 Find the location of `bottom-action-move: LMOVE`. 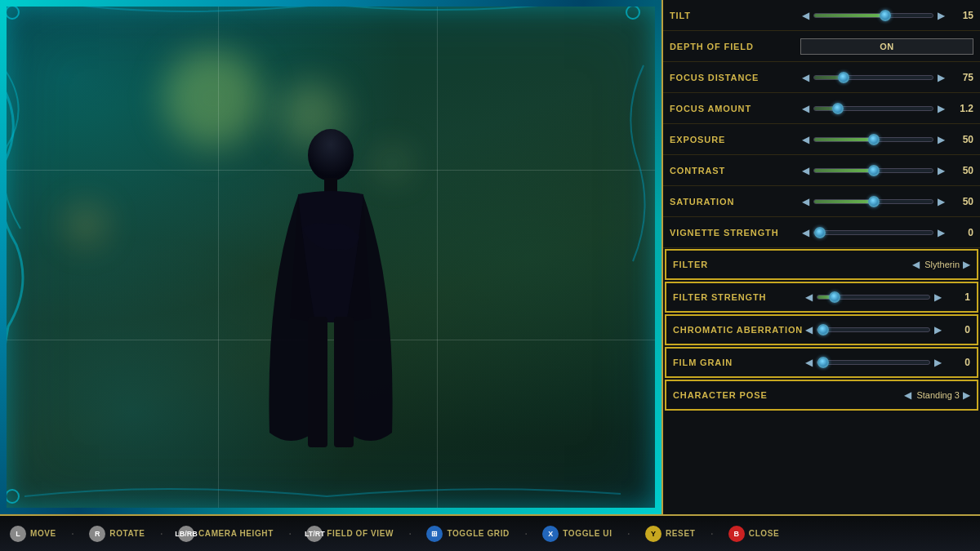

bottom-action-move: LMOVE is located at coordinates (33, 534).